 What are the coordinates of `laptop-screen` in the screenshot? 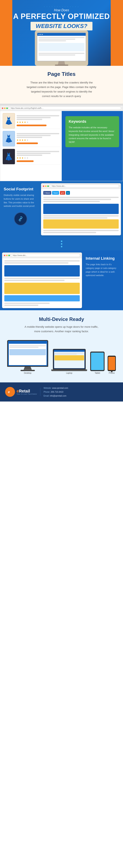 It's located at (69, 359).